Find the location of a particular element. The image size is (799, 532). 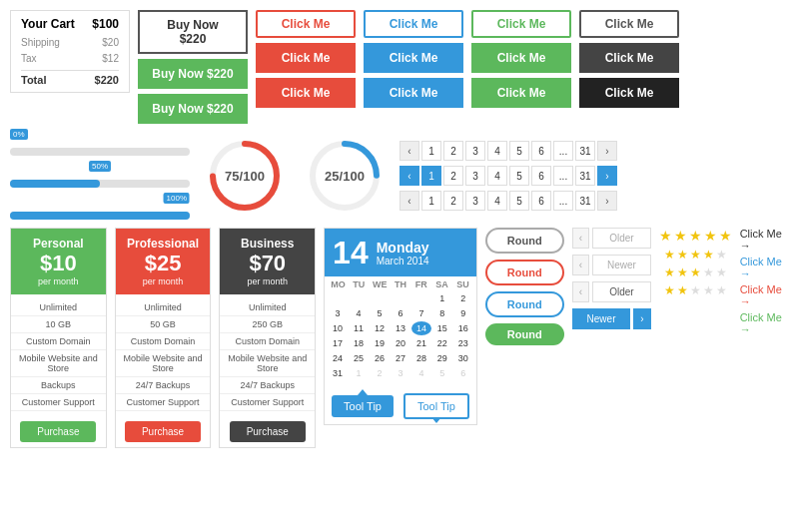

cal-day-22: 22 is located at coordinates (442, 343).